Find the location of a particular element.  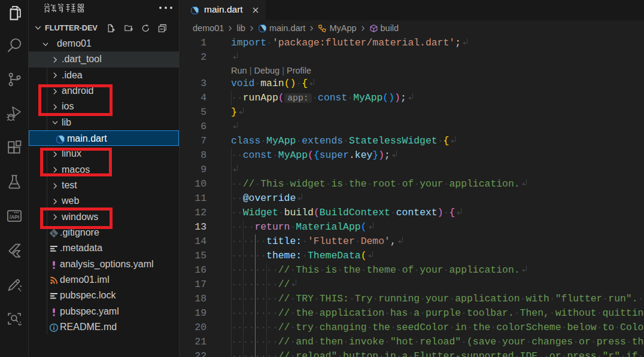

svg-text: /API is located at coordinates (14, 218).